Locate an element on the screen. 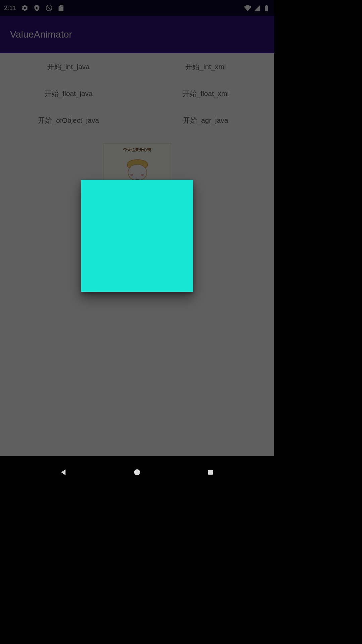 The height and width of the screenshot is (644, 362). page-title: ValueAnimator is located at coordinates (41, 35).